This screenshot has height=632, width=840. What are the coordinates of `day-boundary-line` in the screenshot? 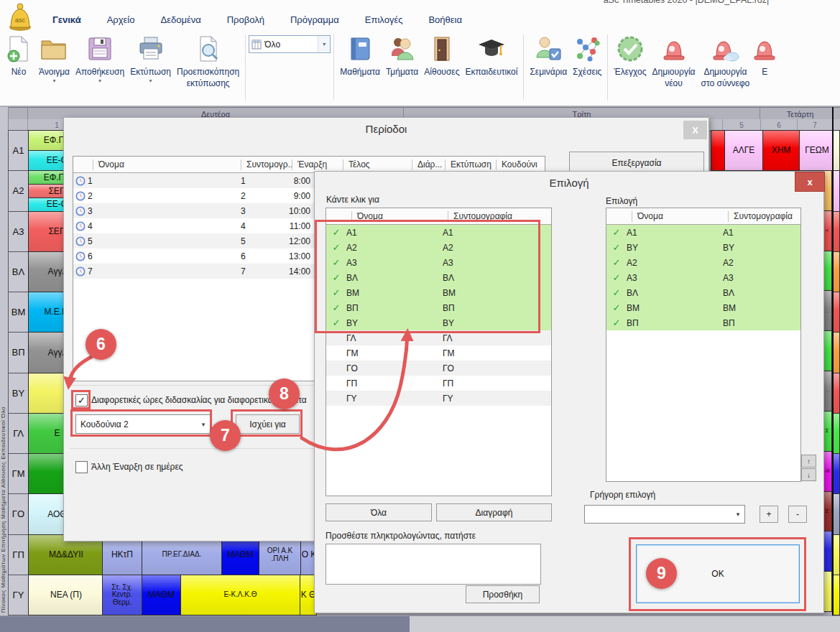 It's located at (833, 361).